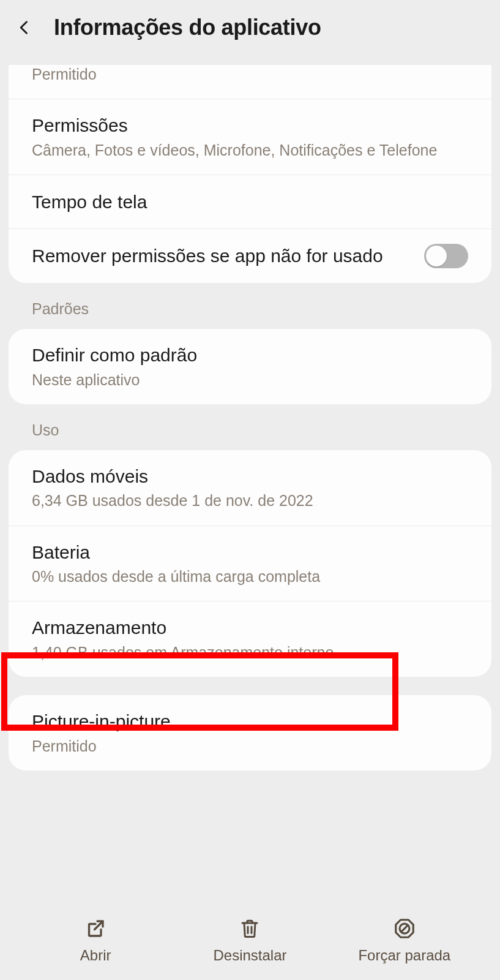 Image resolution: width=500 pixels, height=980 pixels. Describe the element at coordinates (250, 956) in the screenshot. I see `uninstall-label: Desinstalar` at that location.